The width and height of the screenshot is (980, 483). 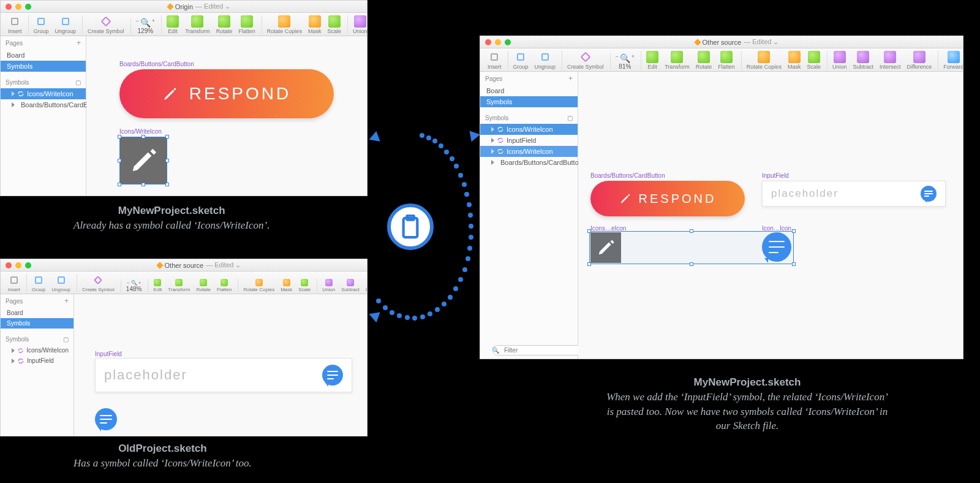 What do you see at coordinates (697, 42) in the screenshot?
I see `sketch-doc-icon` at bounding box center [697, 42].